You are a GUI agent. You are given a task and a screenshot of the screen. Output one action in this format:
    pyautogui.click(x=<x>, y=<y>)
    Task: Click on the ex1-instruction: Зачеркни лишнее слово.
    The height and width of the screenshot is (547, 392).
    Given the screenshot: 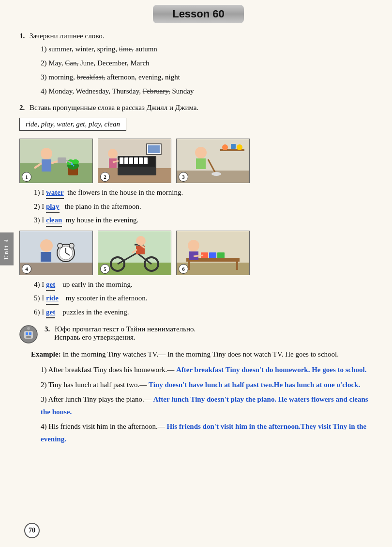 What is the action you would take?
    pyautogui.click(x=67, y=36)
    